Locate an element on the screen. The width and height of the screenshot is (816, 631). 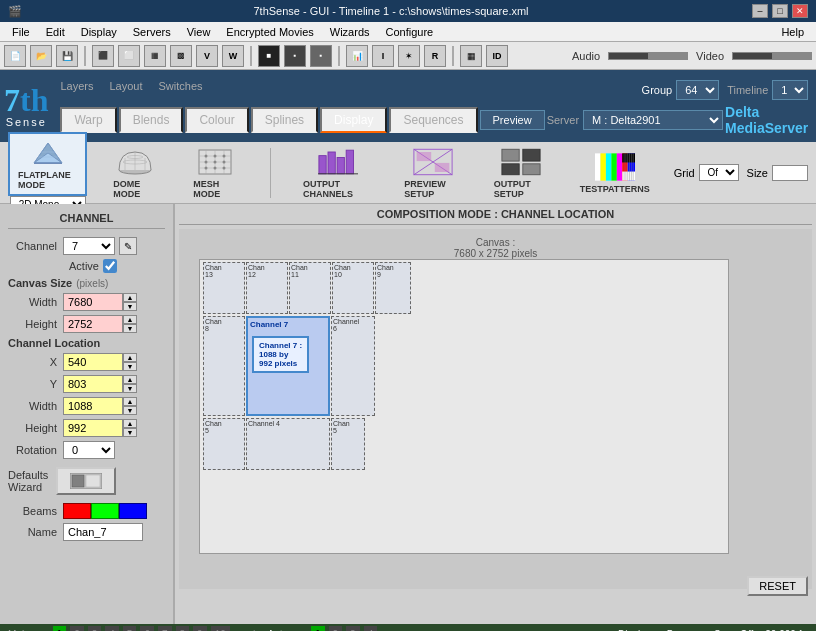
channel-10: Chan10 is located at coordinates (353, 288).